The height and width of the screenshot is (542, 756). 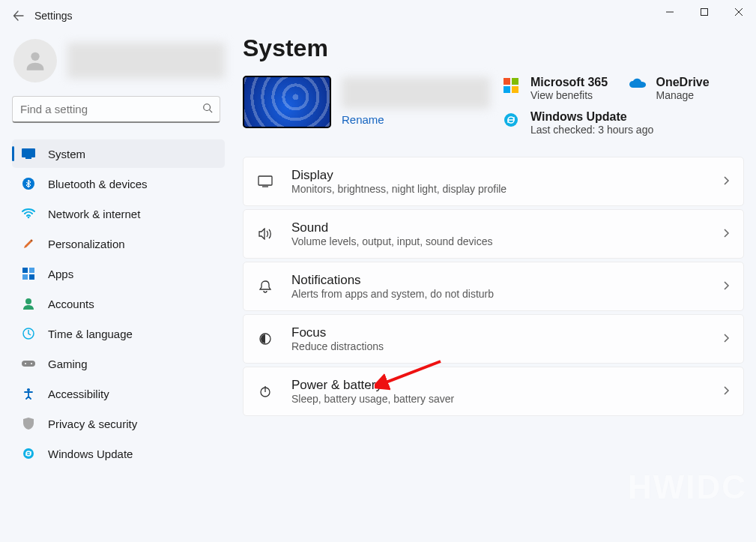 I want to click on display-icon, so click(x=28, y=154).